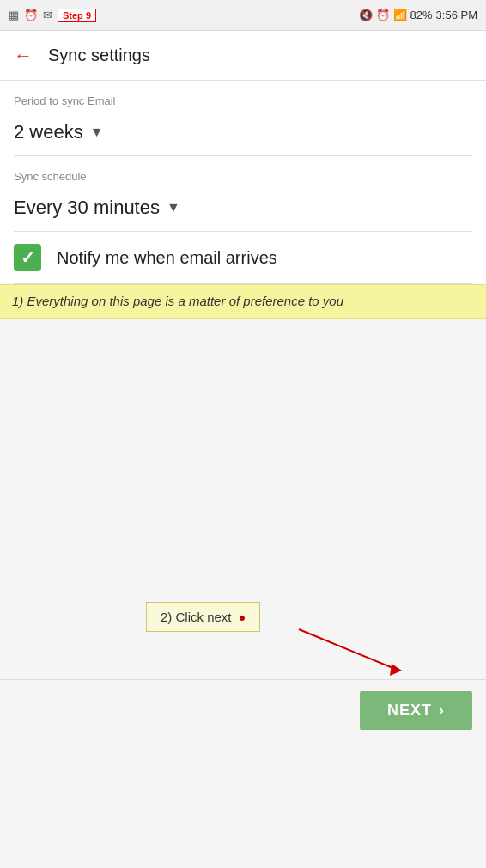 The width and height of the screenshot is (486, 868). What do you see at coordinates (173, 208) in the screenshot?
I see `schedule-arrow: ▼` at bounding box center [173, 208].